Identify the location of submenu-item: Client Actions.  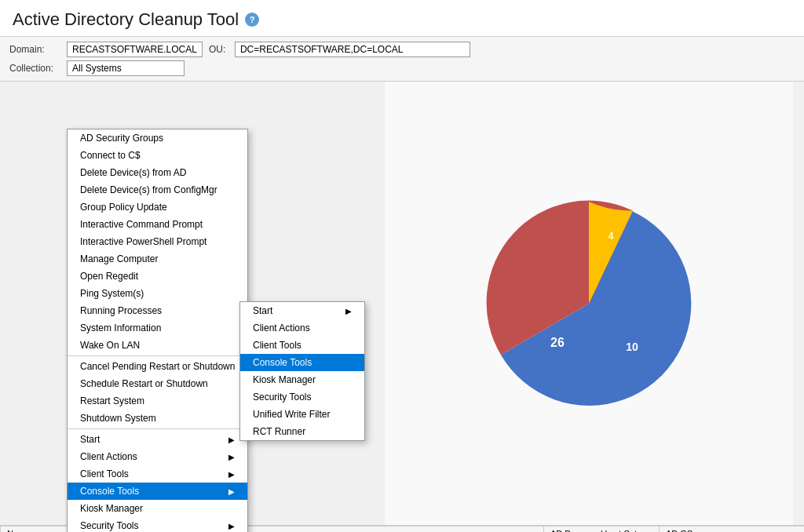
(302, 328).